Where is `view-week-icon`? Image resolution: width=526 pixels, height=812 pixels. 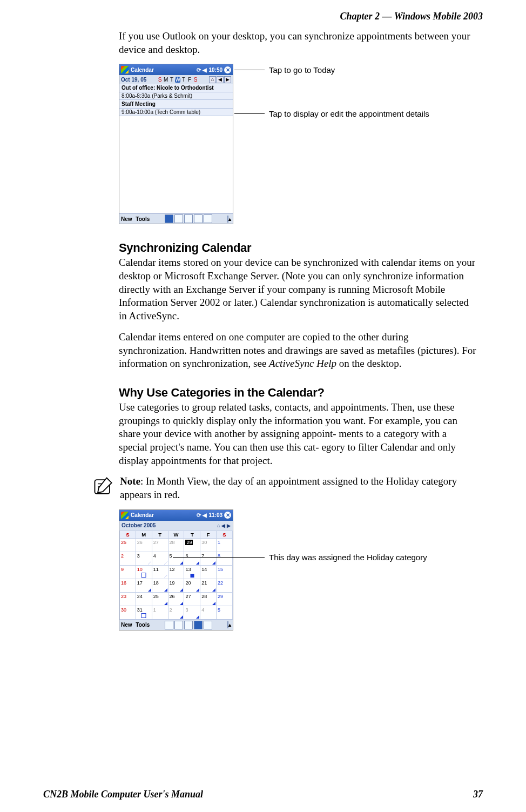 view-week-icon is located at coordinates (188, 219).